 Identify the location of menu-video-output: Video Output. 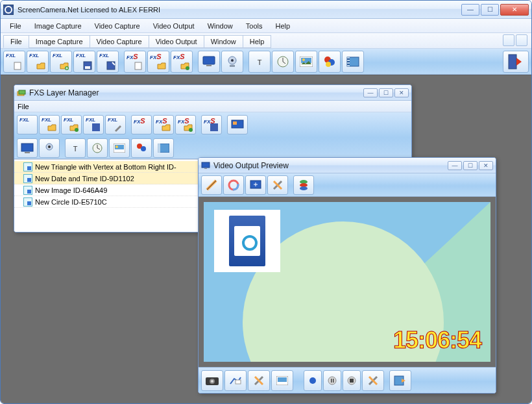
(174, 26).